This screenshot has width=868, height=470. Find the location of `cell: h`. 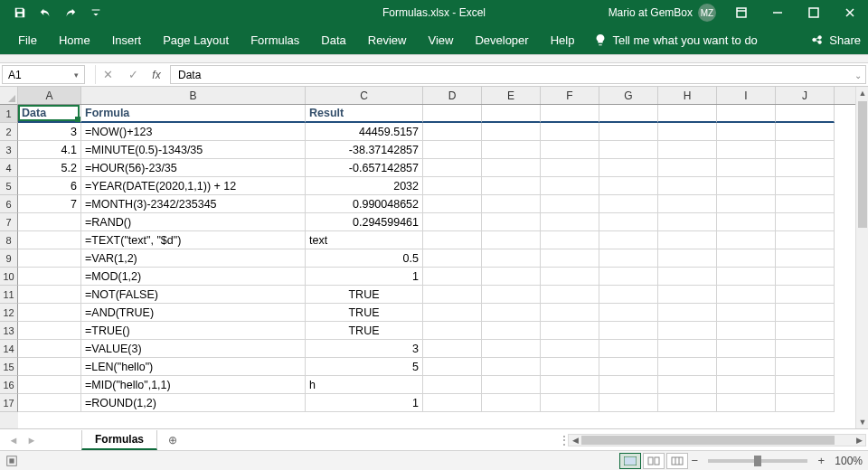

cell: h is located at coordinates (364, 385).